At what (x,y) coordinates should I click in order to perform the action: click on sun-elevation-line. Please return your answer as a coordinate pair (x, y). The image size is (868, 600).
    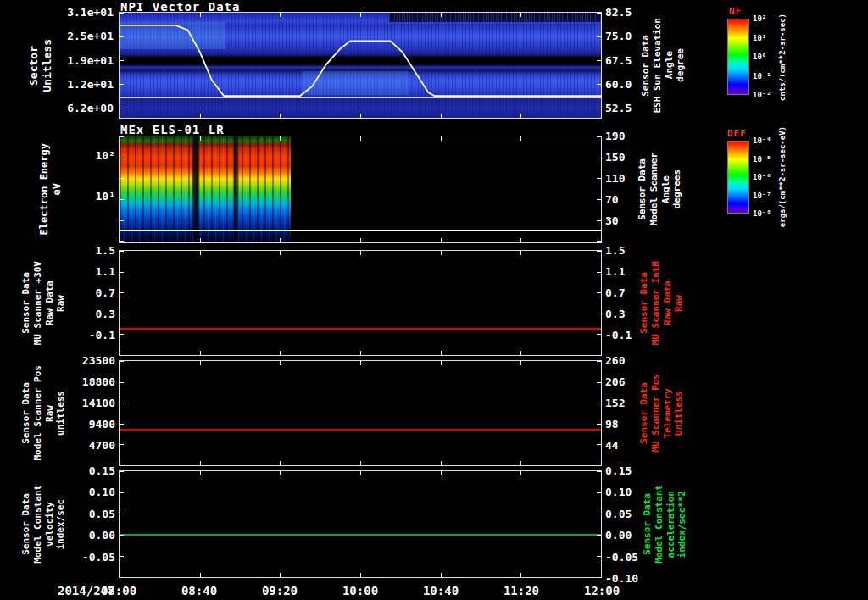
    Looking at the image, I should click on (360, 61).